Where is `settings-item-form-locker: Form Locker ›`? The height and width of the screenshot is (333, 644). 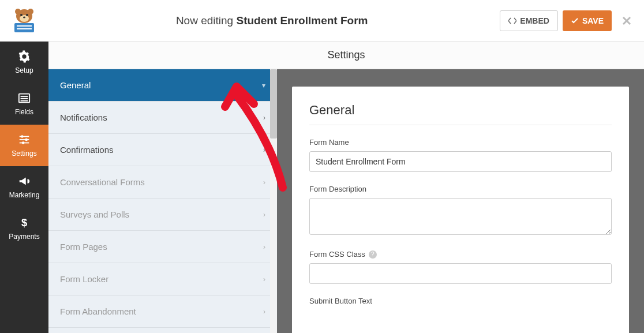 settings-item-form-locker: Form Locker › is located at coordinates (163, 279).